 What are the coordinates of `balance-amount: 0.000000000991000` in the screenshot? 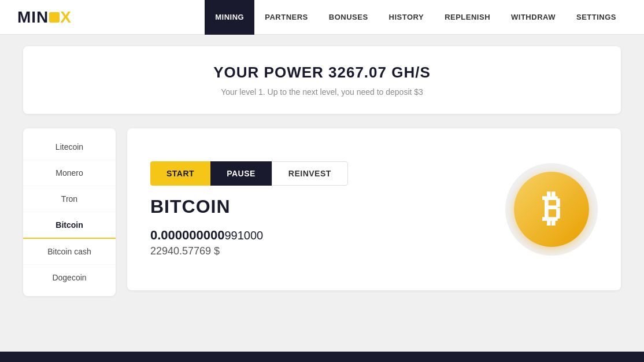 It's located at (249, 235).